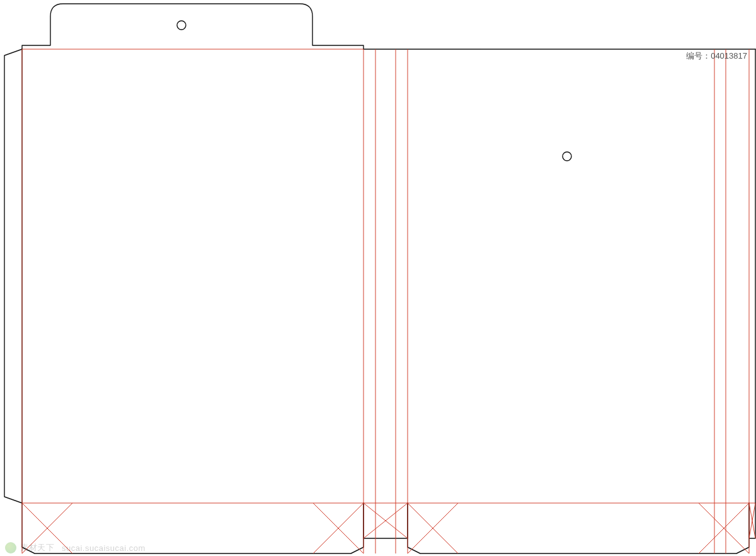  What do you see at coordinates (103, 548) in the screenshot?
I see `watermark-site-text: sucai.sucaisucai.com` at bounding box center [103, 548].